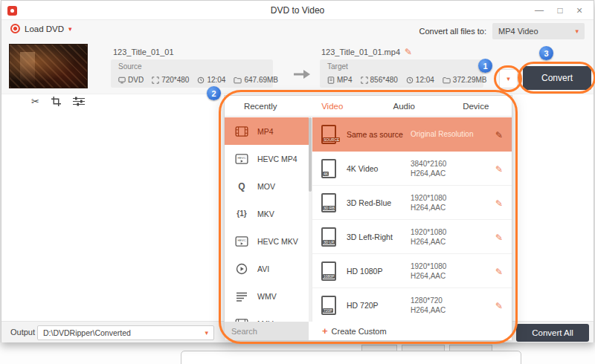  Describe the element at coordinates (242, 186) in the screenshot. I see `quicktime-icon: Q` at that location.